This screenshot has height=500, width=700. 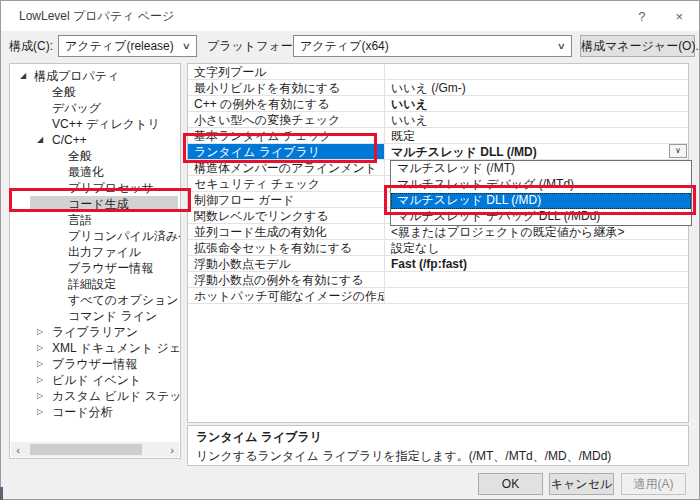 I want to click on tree-item-label: プリコンパイル済みヘッダー, so click(x=124, y=236).